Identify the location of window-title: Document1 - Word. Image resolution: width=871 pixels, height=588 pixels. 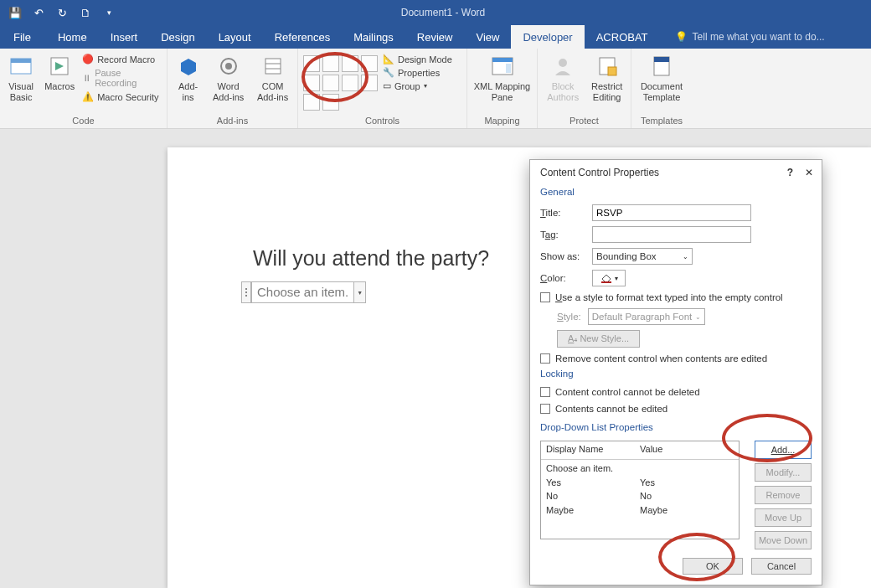
(443, 13).